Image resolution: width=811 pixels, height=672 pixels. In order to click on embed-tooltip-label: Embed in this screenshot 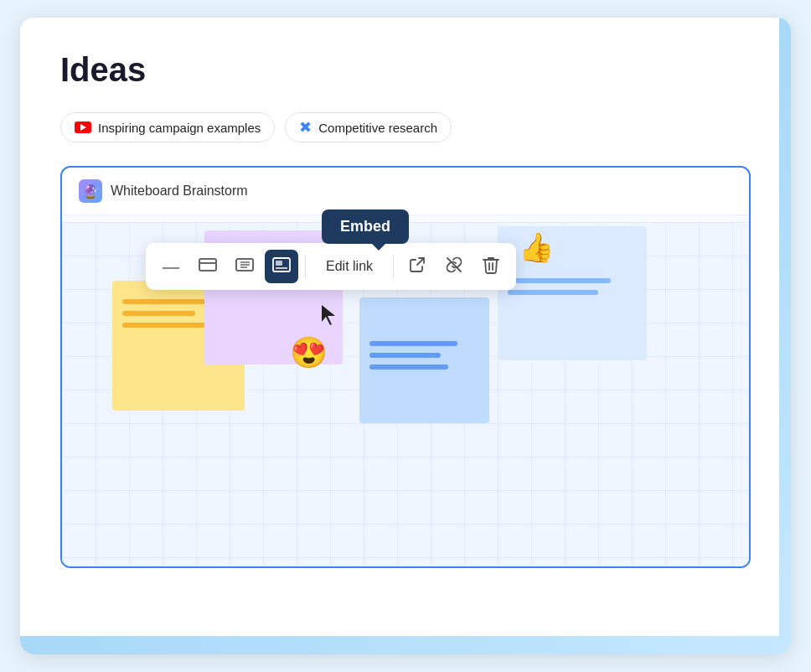, I will do `click(365, 226)`.